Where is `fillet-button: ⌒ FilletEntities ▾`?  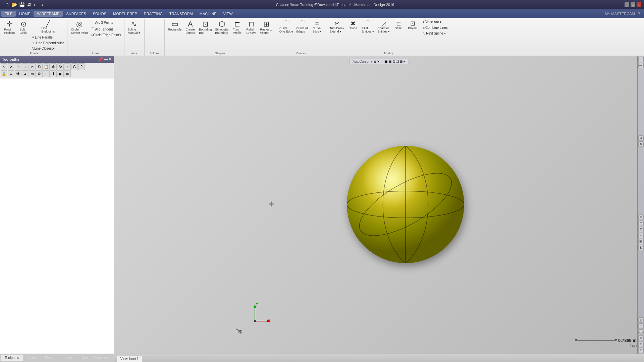
fillet-button: ⌒ FilletEntities ▾ is located at coordinates (368, 27).